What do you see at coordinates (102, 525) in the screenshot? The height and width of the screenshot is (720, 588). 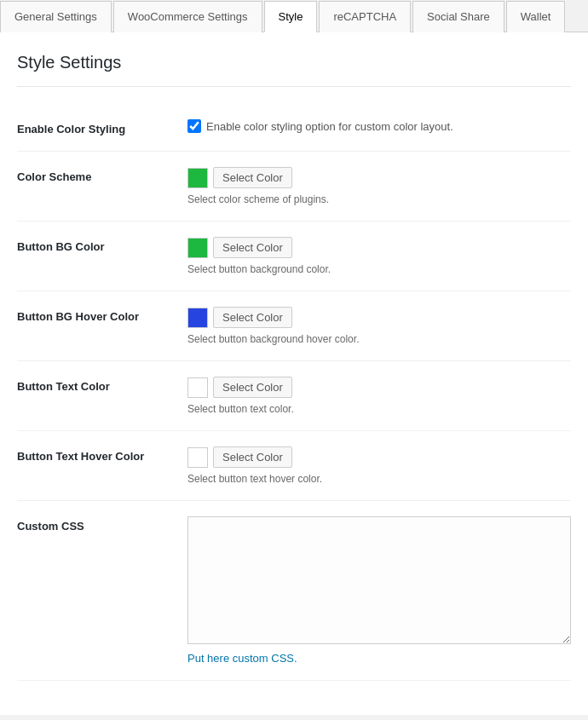 I see `custom-css-label: Custom CSS` at bounding box center [102, 525].